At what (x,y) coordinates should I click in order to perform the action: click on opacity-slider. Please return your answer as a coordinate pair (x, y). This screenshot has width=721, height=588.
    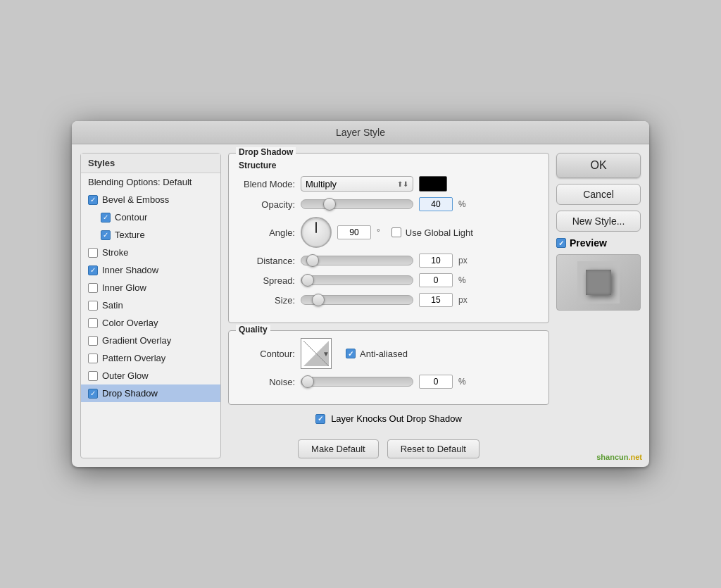
    Looking at the image, I should click on (357, 204).